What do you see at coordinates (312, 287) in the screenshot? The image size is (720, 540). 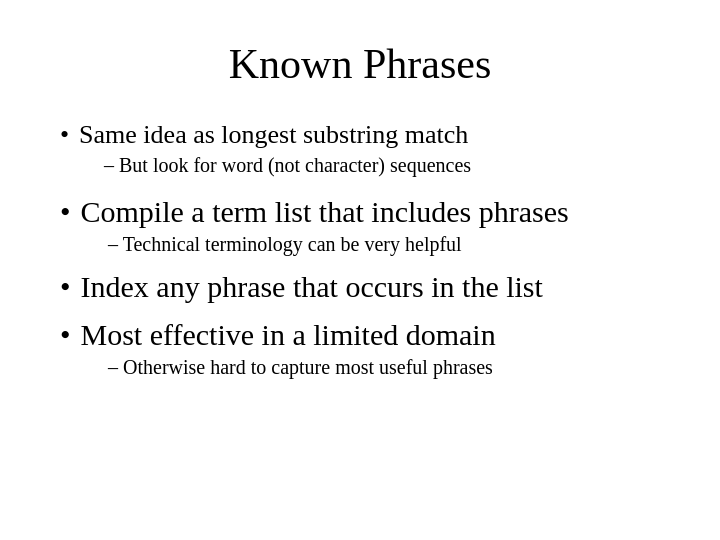 I see `bullet-text-3: Index any phrase that occurs in the list` at bounding box center [312, 287].